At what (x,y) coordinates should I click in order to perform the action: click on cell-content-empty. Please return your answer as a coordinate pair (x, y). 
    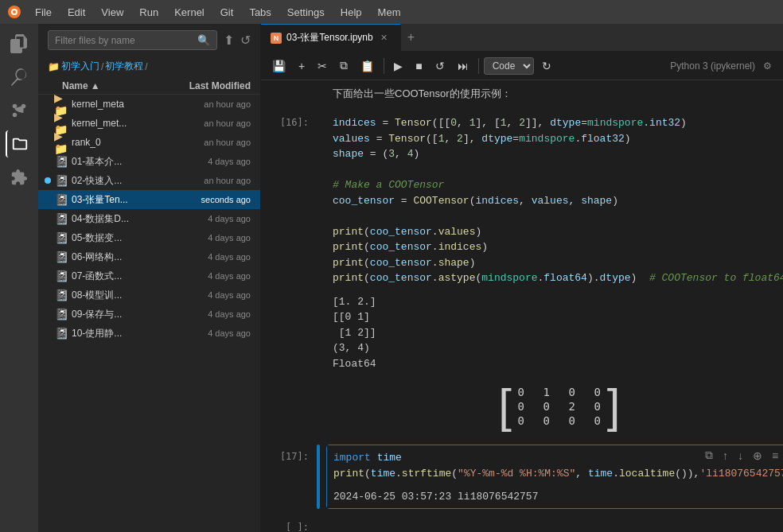
    Looking at the image, I should click on (555, 524).